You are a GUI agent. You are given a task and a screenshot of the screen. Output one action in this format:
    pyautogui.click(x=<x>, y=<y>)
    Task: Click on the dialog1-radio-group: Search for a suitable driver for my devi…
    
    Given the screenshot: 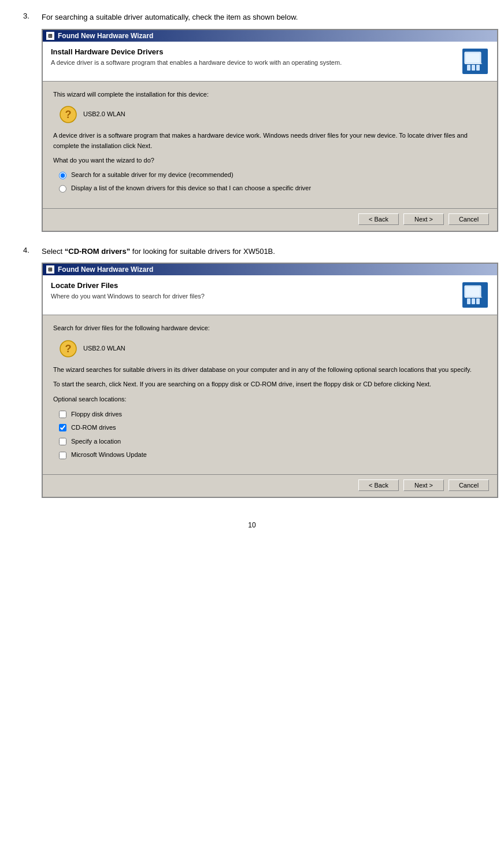 What is the action you would take?
    pyautogui.click(x=273, y=182)
    